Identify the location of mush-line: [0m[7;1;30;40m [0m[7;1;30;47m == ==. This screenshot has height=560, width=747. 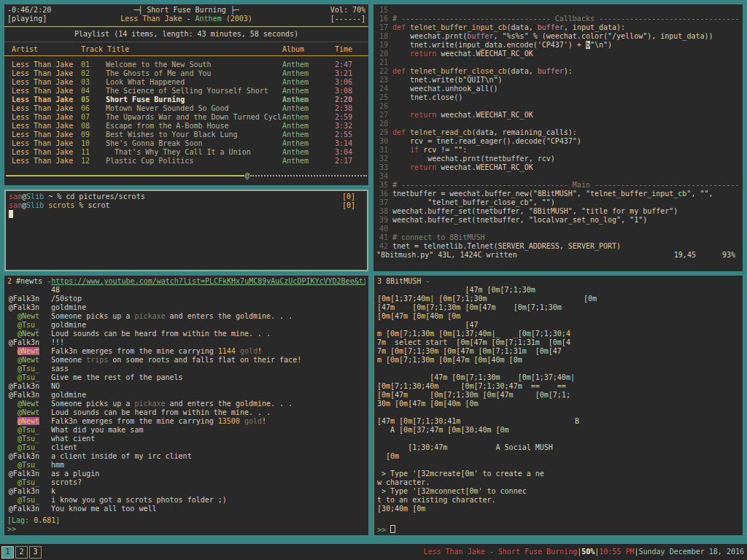
(559, 386).